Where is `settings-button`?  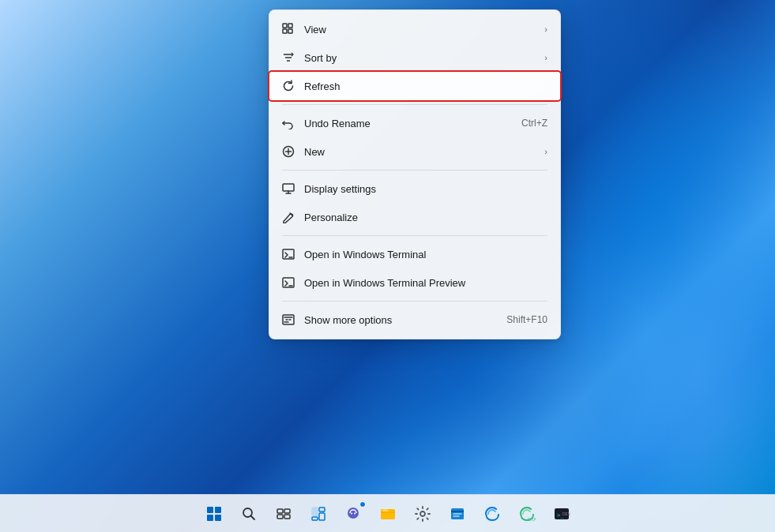 settings-button is located at coordinates (423, 514).